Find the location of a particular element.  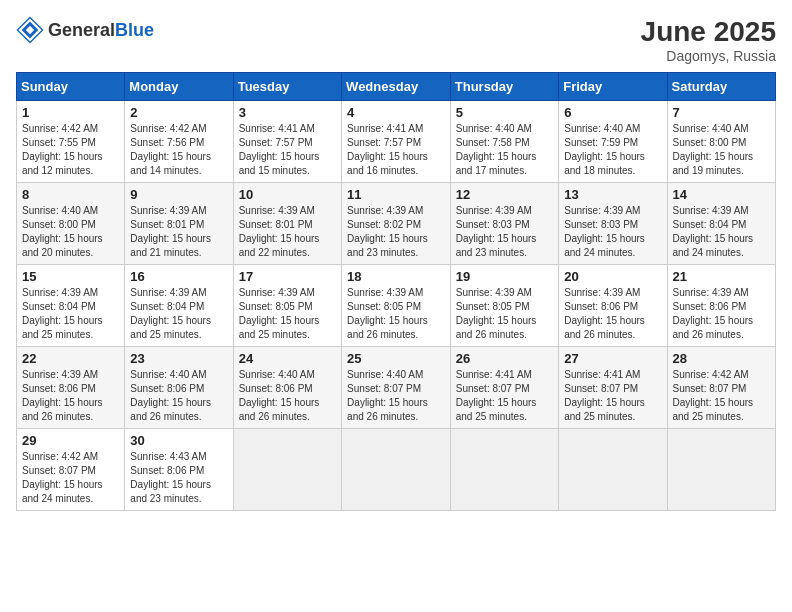

calendar-row: 29 Sunrise: 4:42 AMSunset: 8:07 PMDaylig… is located at coordinates (396, 470).